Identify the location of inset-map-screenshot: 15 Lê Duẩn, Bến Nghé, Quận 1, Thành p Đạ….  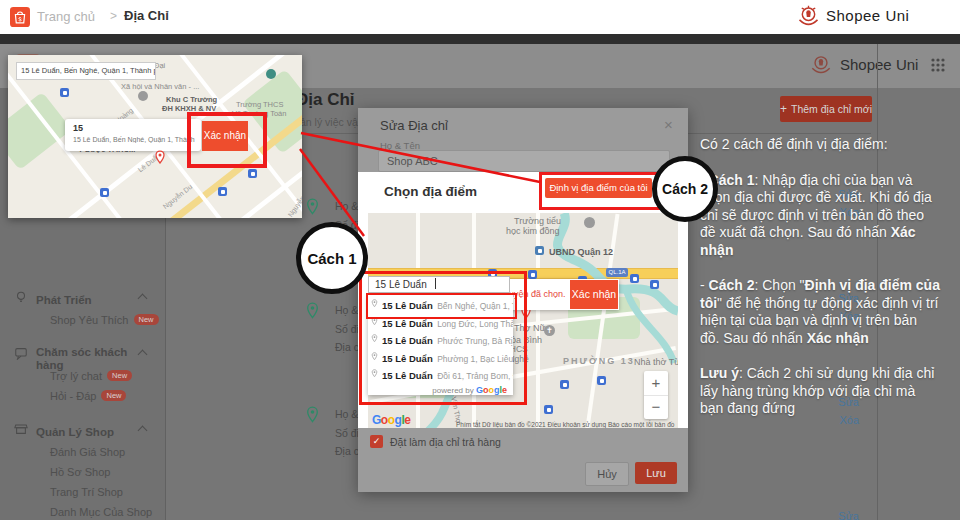
(155, 136).